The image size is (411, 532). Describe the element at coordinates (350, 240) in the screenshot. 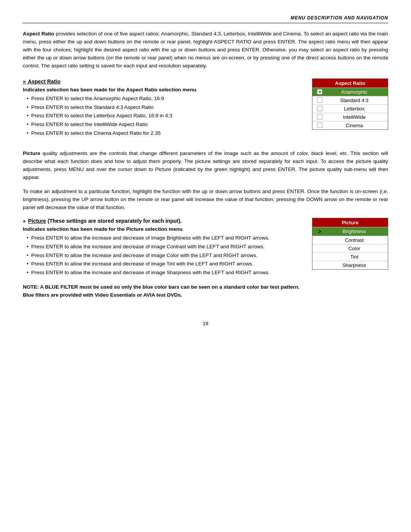

I see `picture-row-contrast: Contrast` at that location.